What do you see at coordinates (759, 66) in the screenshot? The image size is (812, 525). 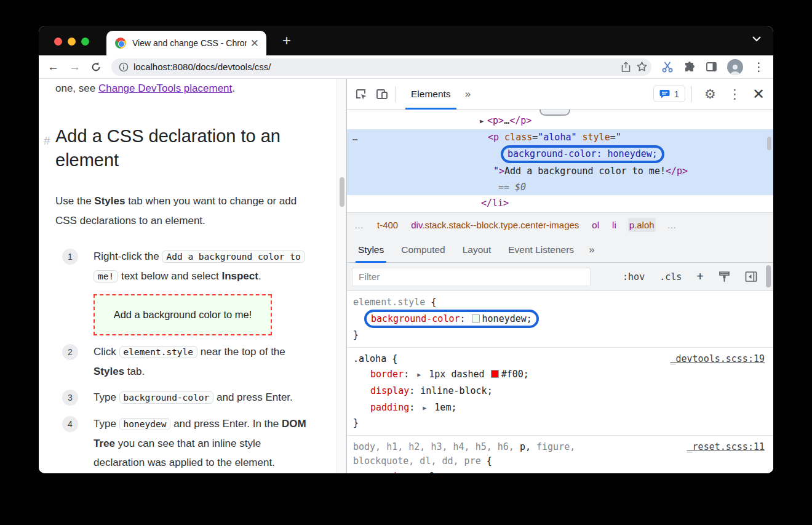 I see `browser-menu-icon: ⋮` at bounding box center [759, 66].